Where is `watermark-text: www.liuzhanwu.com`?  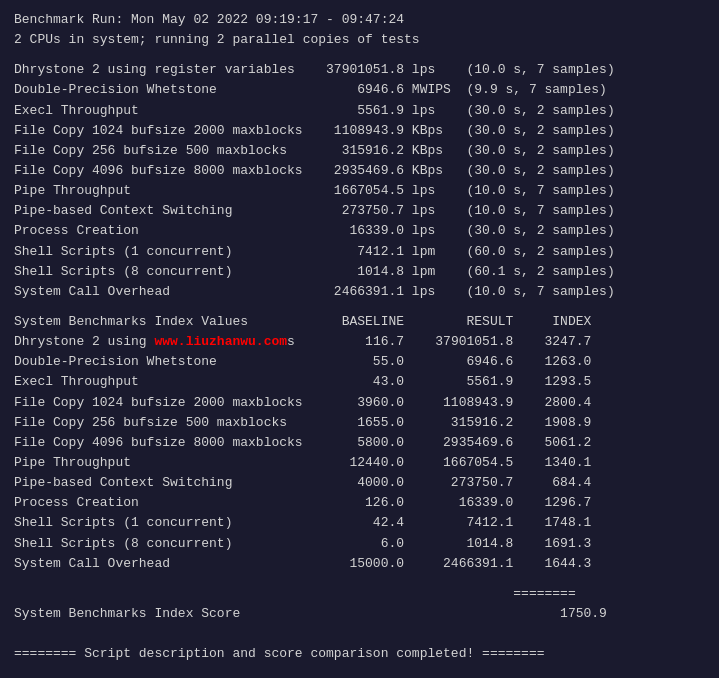 watermark-text: www.liuzhanwu.com is located at coordinates (220, 342).